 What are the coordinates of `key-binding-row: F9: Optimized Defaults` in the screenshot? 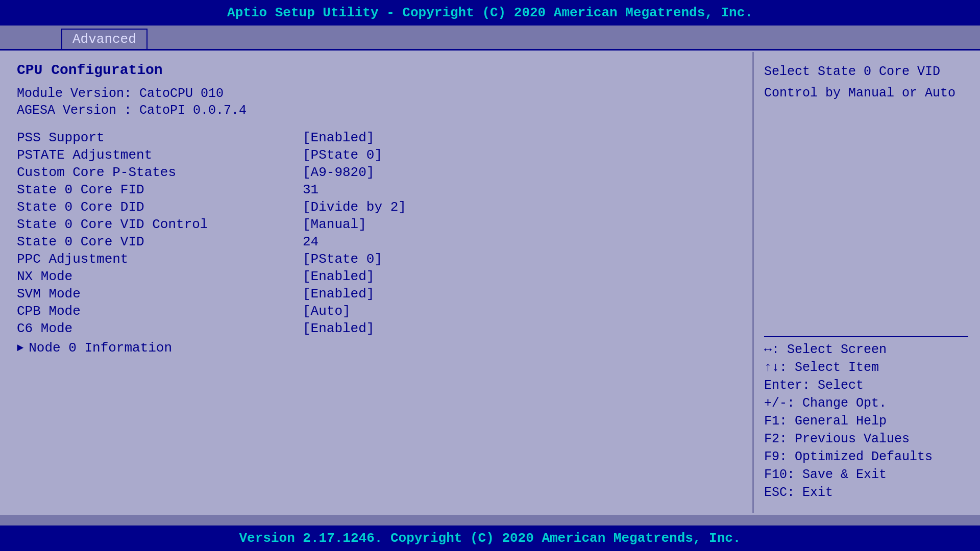 It's located at (866, 457).